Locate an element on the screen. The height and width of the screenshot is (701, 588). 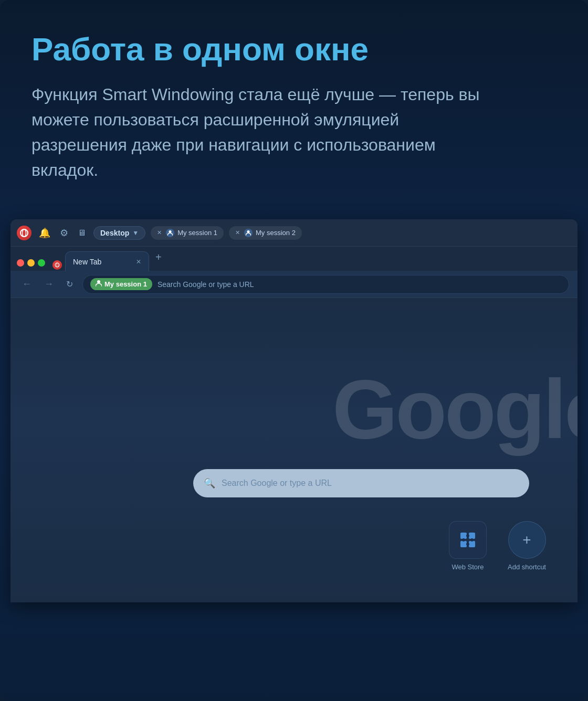
add-shortcut: + Add shortcut is located at coordinates (527, 546).